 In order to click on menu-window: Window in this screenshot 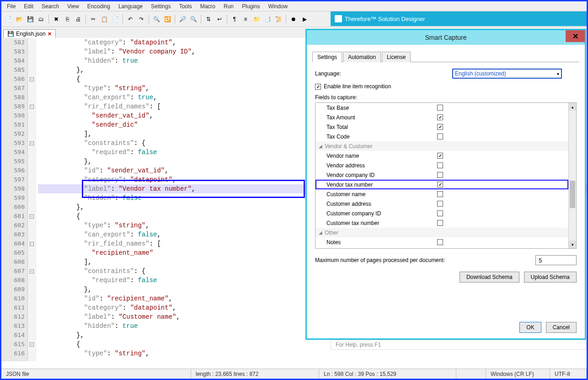, I will do `click(278, 6)`.